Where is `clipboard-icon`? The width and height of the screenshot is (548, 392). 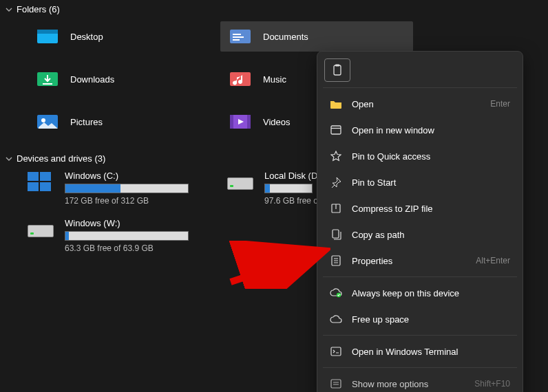 clipboard-icon is located at coordinates (337, 70).